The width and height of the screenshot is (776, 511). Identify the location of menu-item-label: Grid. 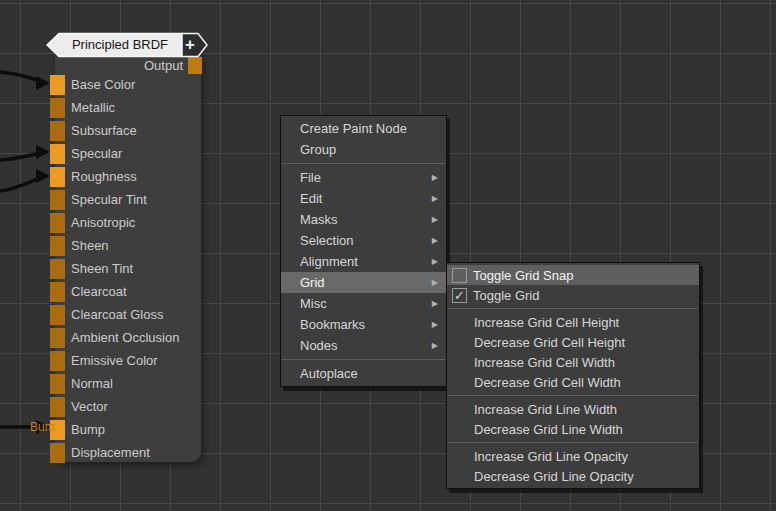
(366, 282).